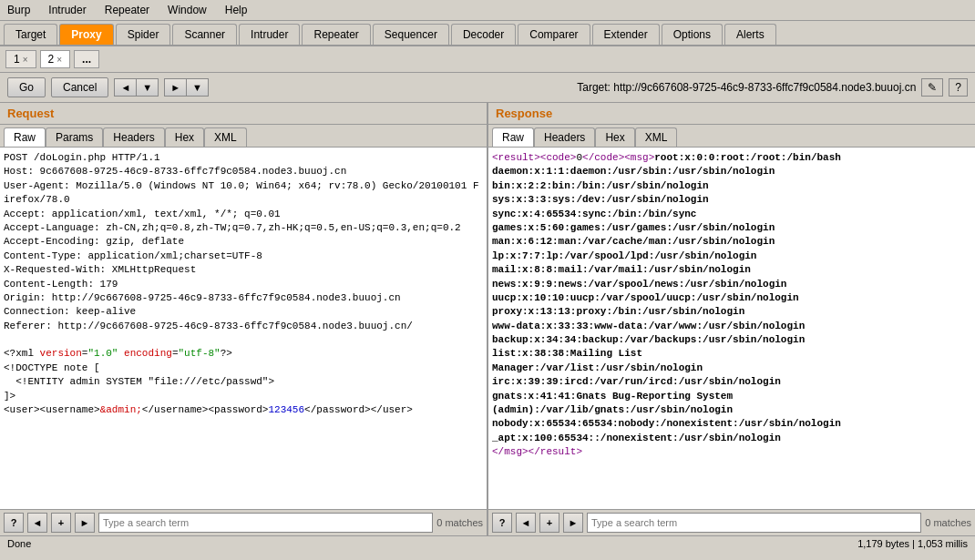 This screenshot has height=560, width=975. What do you see at coordinates (80, 87) in the screenshot?
I see `cancel-button: Cancel` at bounding box center [80, 87].